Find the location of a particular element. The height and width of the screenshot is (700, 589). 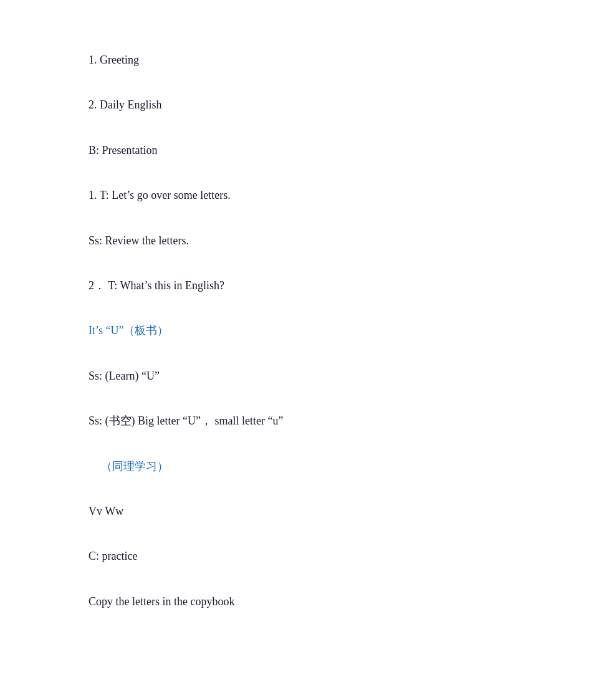

section-copy: Copy the letters in the copybook is located at coordinates (294, 602).